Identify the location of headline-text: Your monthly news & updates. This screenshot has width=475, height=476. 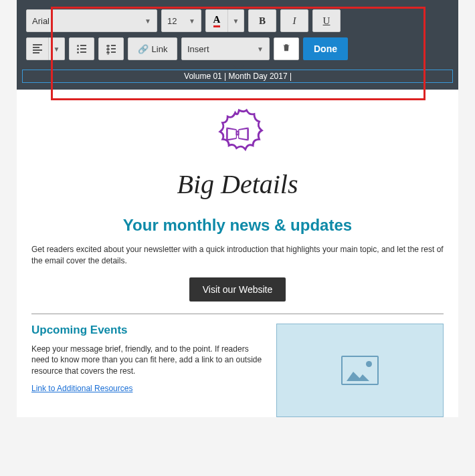
(238, 225).